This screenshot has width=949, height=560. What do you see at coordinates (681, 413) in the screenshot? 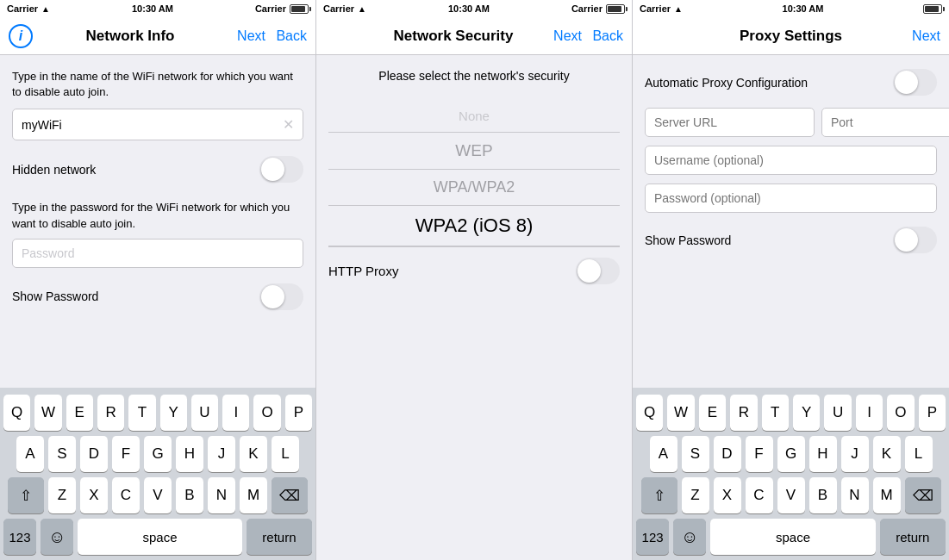
I see `key-w-3: W` at bounding box center [681, 413].